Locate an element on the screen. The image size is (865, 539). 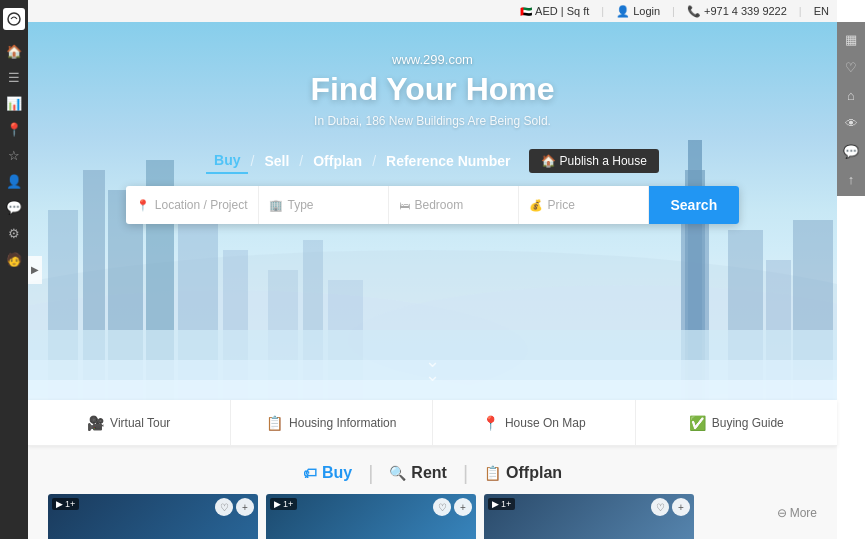
card-actions-2: ♡ + is located at coordinates (452, 507).